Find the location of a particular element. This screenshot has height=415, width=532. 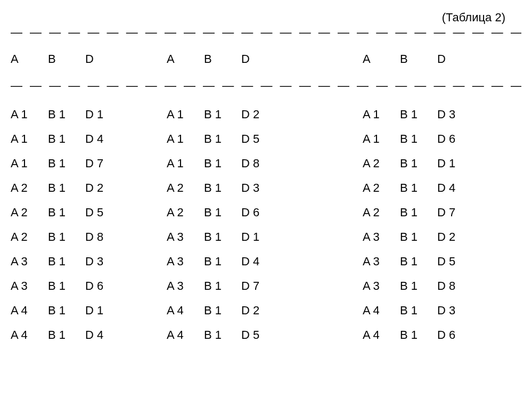

table-row: A 4B 1D 1A 4B 1D 2A 4B 1D 3 is located at coordinates (266, 311).